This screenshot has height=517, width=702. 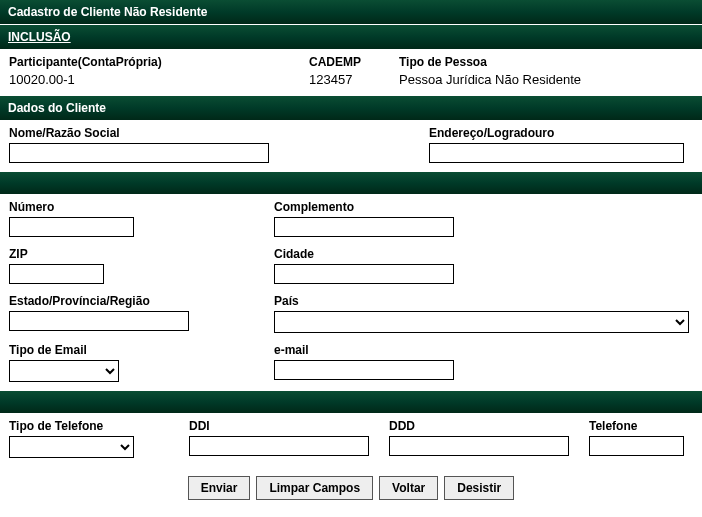 What do you see at coordinates (354, 80) in the screenshot?
I see `cademp-value: 123457` at bounding box center [354, 80].